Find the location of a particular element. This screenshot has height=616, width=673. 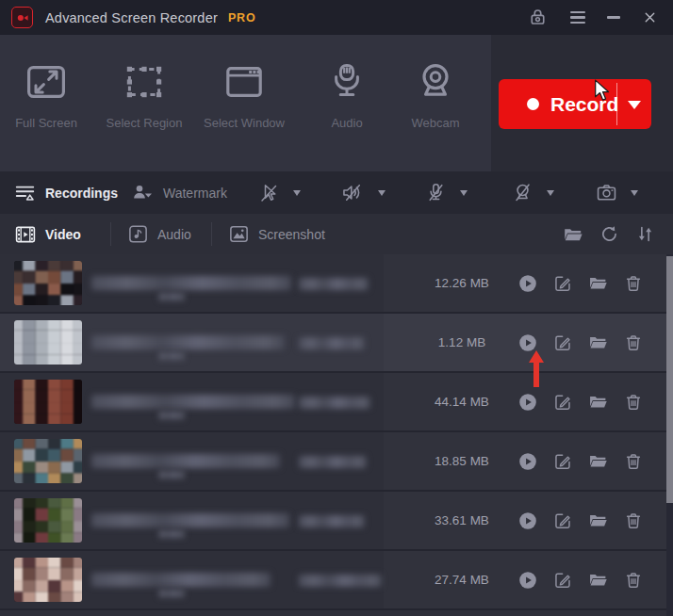

click-effects-icon is located at coordinates (269, 193).